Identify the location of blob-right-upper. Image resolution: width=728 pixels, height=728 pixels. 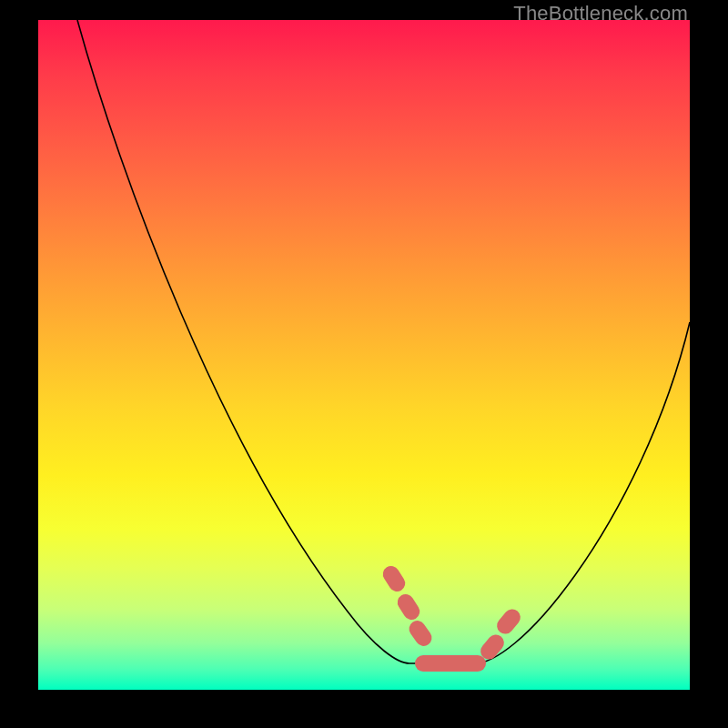
(508, 622).